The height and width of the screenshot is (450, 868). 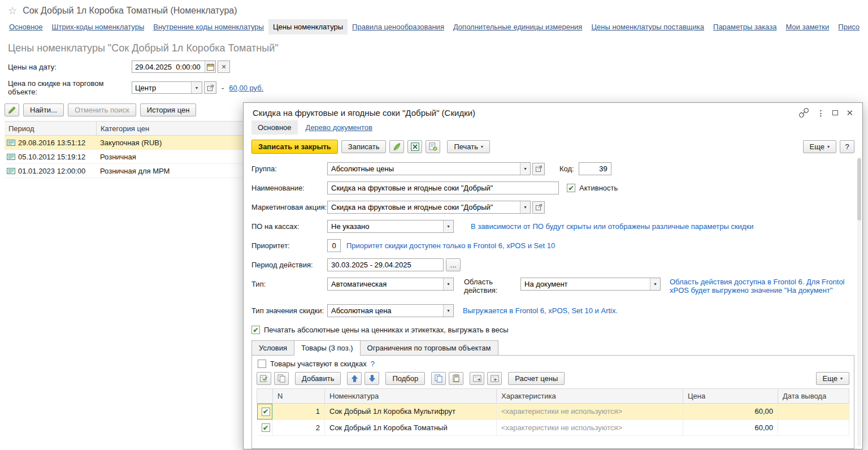 I want to click on tab-conditions: Условия, so click(x=273, y=348).